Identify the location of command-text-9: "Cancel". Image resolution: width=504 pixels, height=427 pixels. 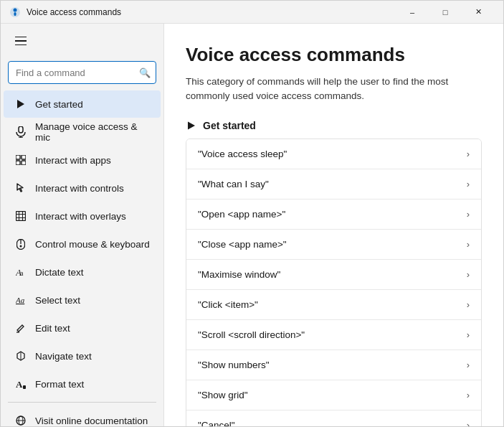
(217, 423).